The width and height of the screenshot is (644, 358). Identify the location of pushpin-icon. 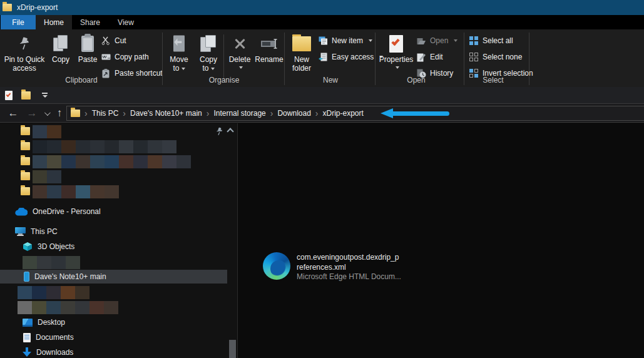
(24, 44).